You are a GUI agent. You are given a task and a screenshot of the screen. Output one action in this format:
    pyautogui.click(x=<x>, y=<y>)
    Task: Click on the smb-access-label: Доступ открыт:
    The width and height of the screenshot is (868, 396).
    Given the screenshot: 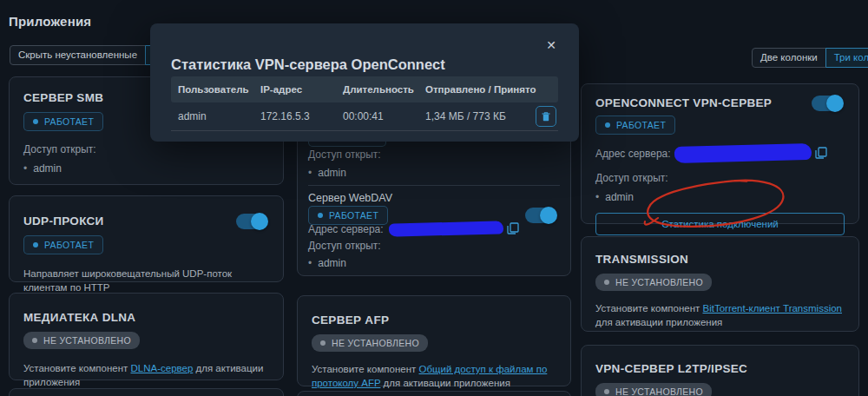 What is the action you would take?
    pyautogui.click(x=146, y=149)
    